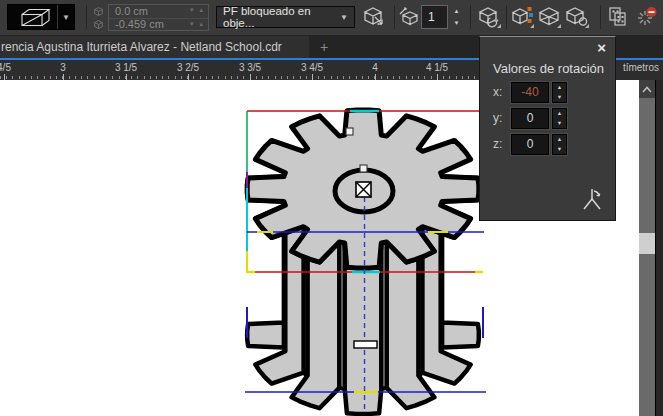  I want to click on popover-title: Valores de rotación, so click(548, 68).